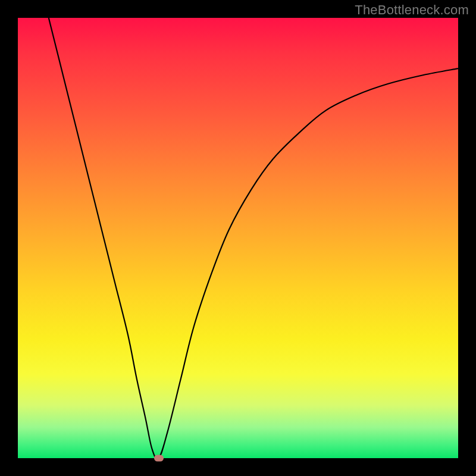 The width and height of the screenshot is (476, 476). What do you see at coordinates (412, 10) in the screenshot?
I see `watermark-text: TheBottleneck.com` at bounding box center [412, 10].